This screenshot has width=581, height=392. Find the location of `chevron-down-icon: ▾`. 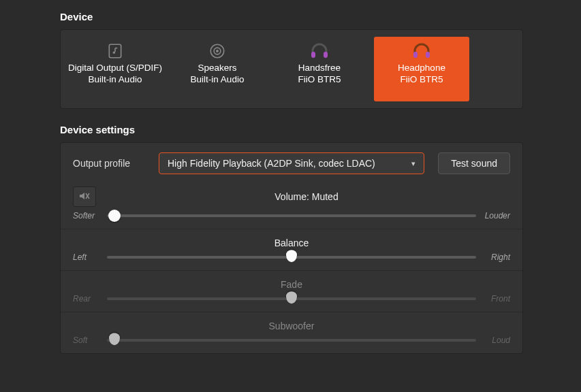

chevron-down-icon: ▾ is located at coordinates (413, 163).